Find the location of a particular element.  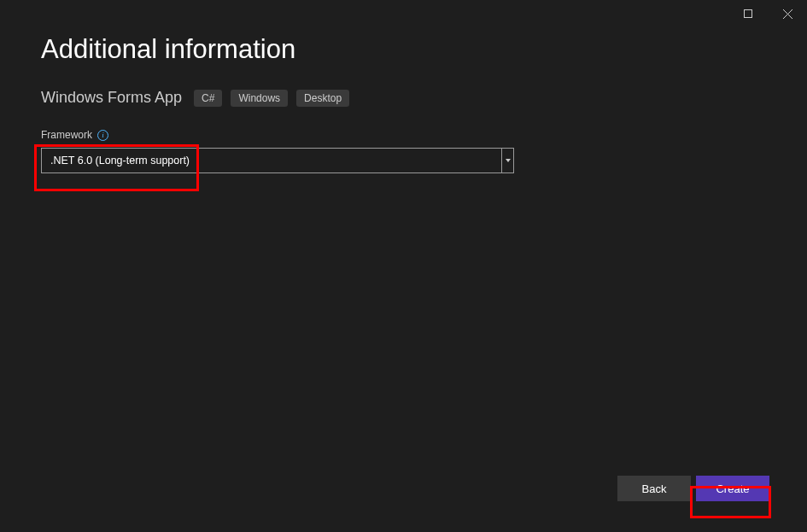

framework-label-row: Framework i is located at coordinates (403, 135).